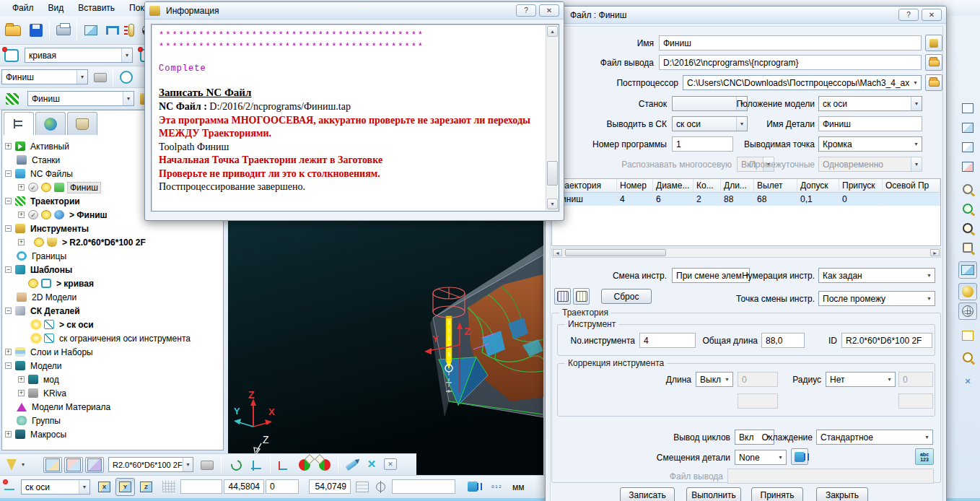 The height and width of the screenshot is (501, 980). What do you see at coordinates (790, 43) in the screenshot?
I see `name-input: Финиш` at bounding box center [790, 43].